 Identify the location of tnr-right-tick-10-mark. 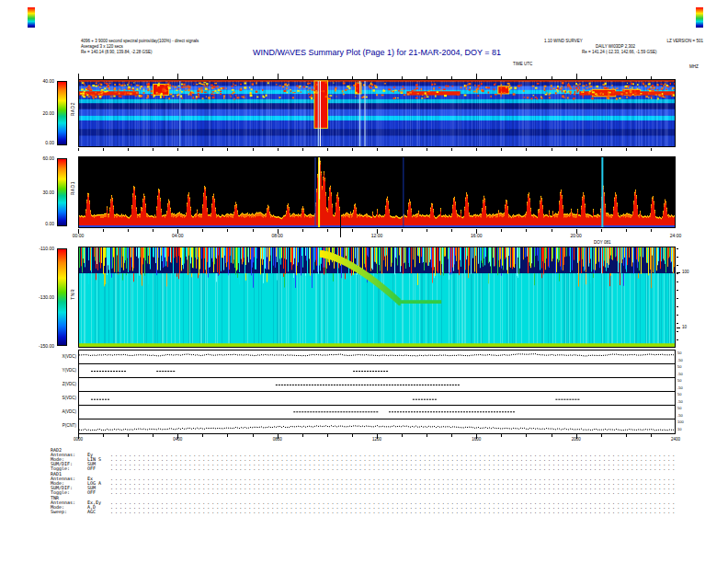
(678, 327).